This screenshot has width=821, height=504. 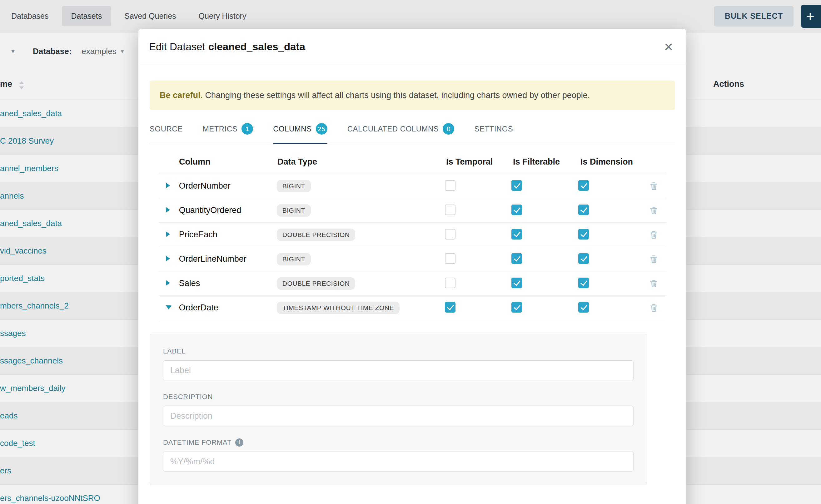 What do you see at coordinates (398, 409) in the screenshot?
I see `description-field-group: DESCRIPTION` at bounding box center [398, 409].